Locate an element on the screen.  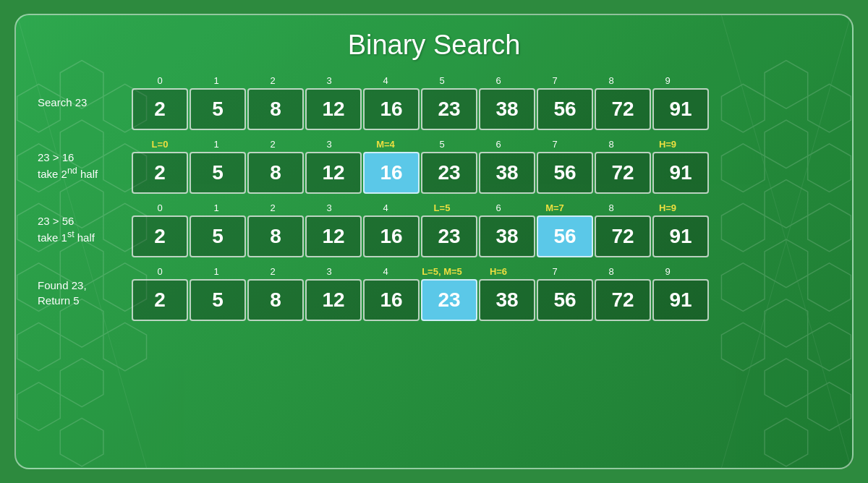
index-cell-1-2: 2 is located at coordinates (273, 144).